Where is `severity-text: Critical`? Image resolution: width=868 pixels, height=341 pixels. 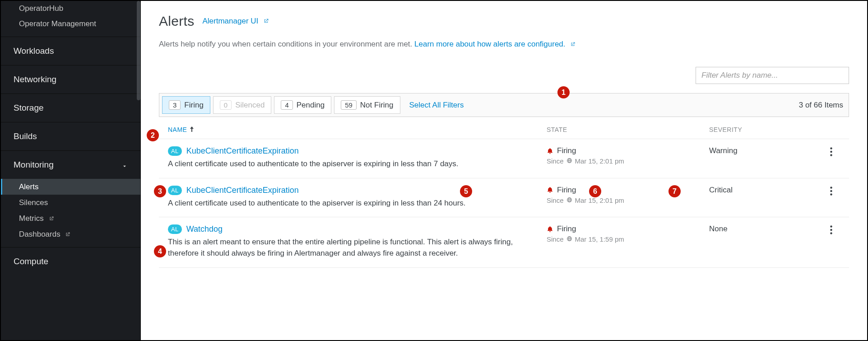 severity-text: Critical is located at coordinates (763, 190).